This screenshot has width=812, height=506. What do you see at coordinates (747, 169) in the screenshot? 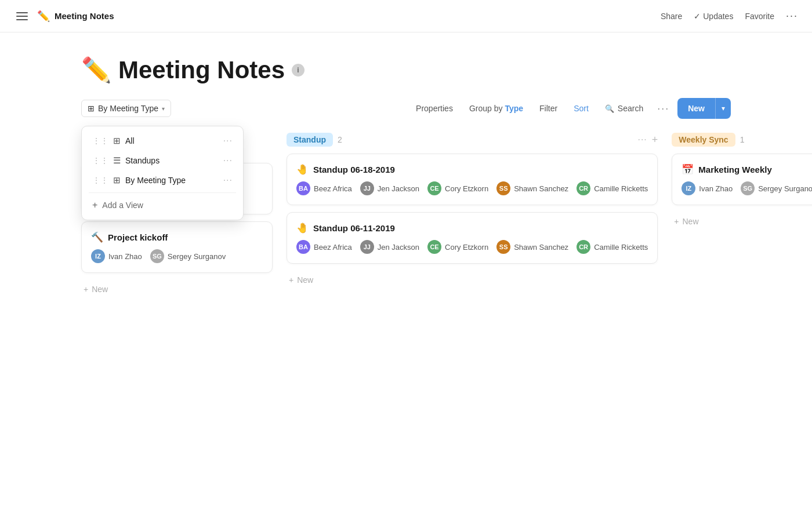
I see `card-title: 📅 Marketing Weekly` at bounding box center [747, 169].